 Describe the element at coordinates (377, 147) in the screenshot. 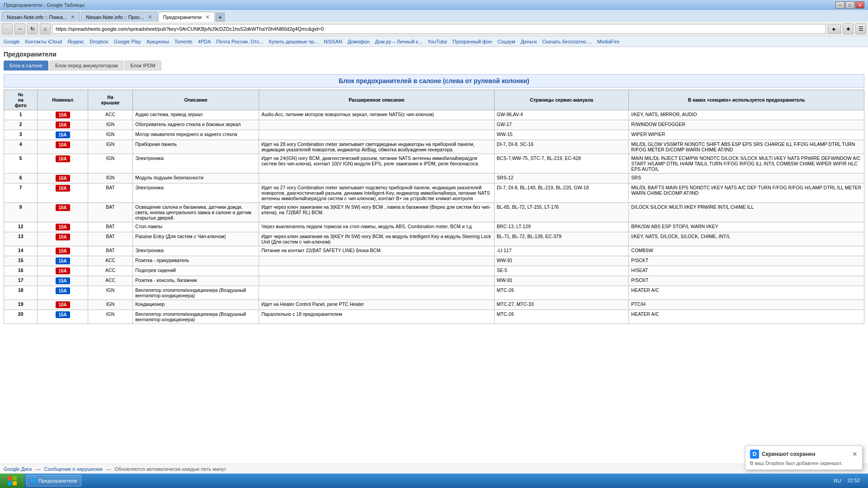

I see `cell-ext: Идет на 28 ногу Combination meter запиты…` at that location.